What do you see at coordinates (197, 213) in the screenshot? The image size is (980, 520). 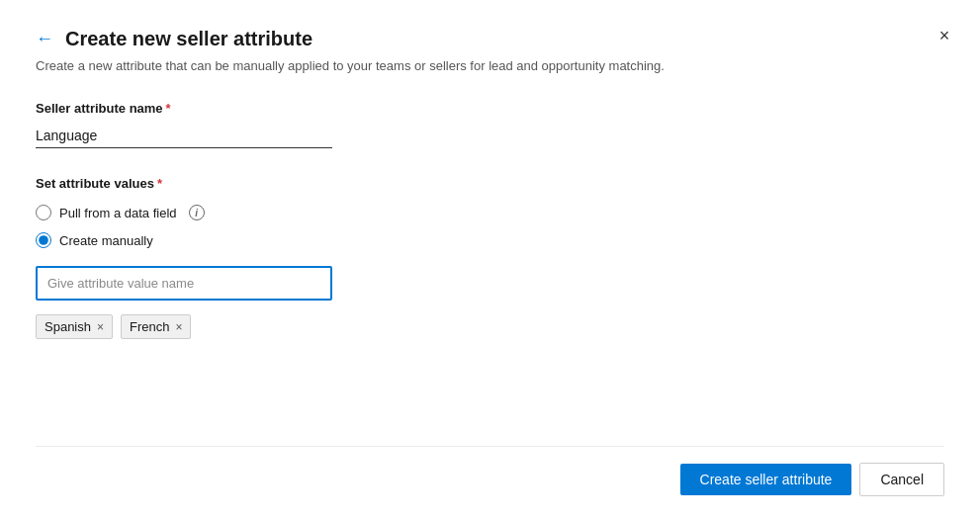 I see `info-icon: i` at bounding box center [197, 213].